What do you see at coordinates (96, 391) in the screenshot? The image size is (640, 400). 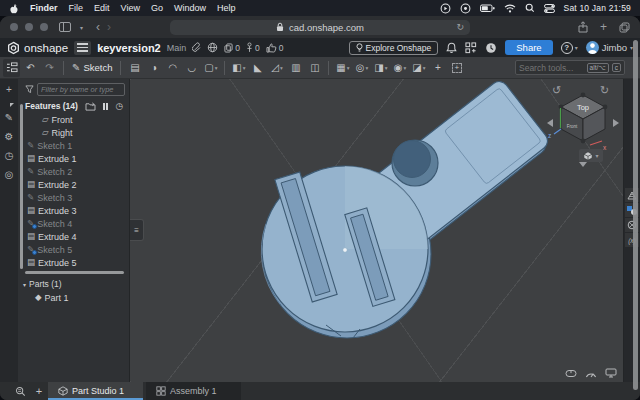 I see `tab-part-studio-1: Part Studio 1` at bounding box center [96, 391].